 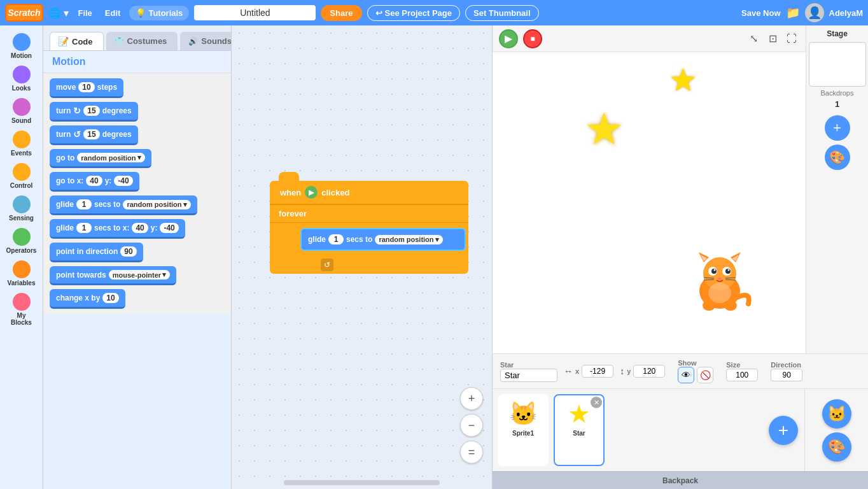 What do you see at coordinates (369, 188) in the screenshot?
I see `hat-block-container: when ▶ clicked` at bounding box center [369, 188].